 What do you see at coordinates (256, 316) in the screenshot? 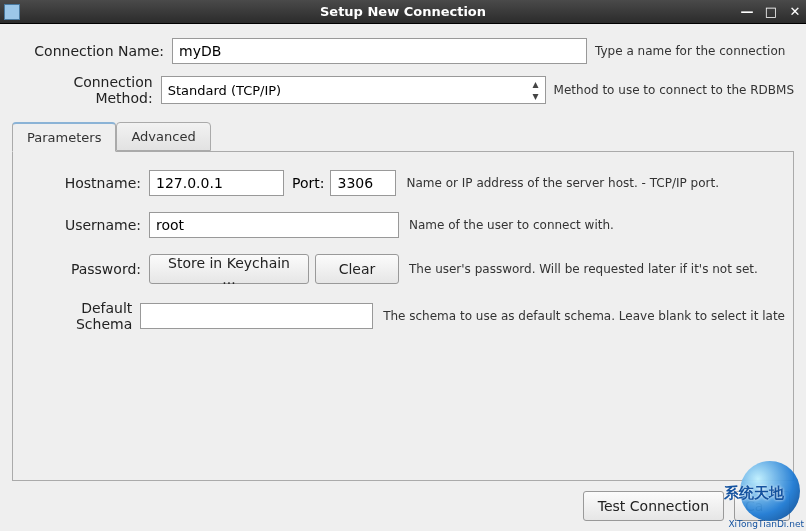
I see `schema-input` at bounding box center [256, 316].